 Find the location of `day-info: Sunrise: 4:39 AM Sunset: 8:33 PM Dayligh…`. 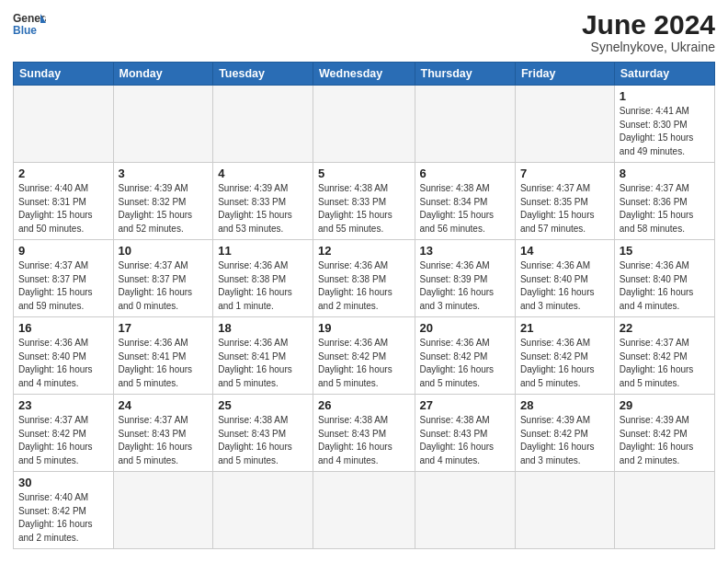

day-info: Sunrise: 4:39 AM Sunset: 8:33 PM Dayligh… is located at coordinates (263, 209).